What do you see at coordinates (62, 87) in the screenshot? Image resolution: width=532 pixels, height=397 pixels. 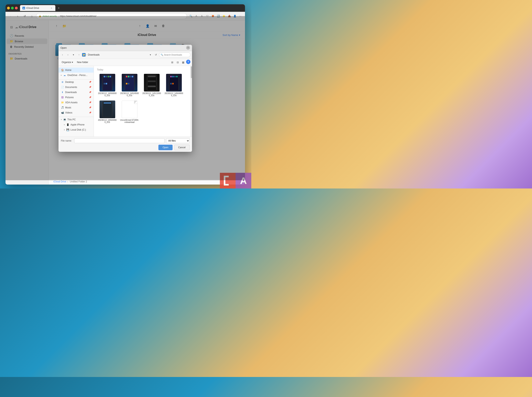 I see `documents-icon: 📄` at bounding box center [62, 87].